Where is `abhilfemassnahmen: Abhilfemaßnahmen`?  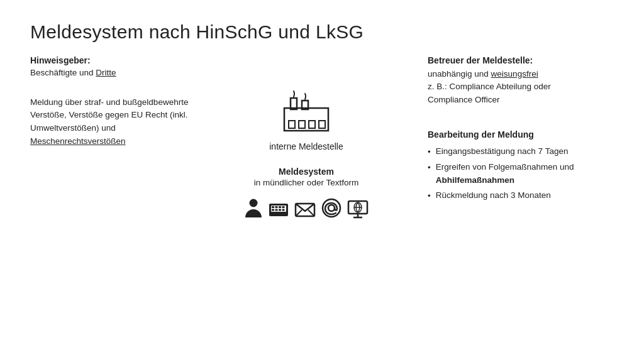
abhilfemassnahmen: Abhilfemaßnahmen is located at coordinates (475, 180).